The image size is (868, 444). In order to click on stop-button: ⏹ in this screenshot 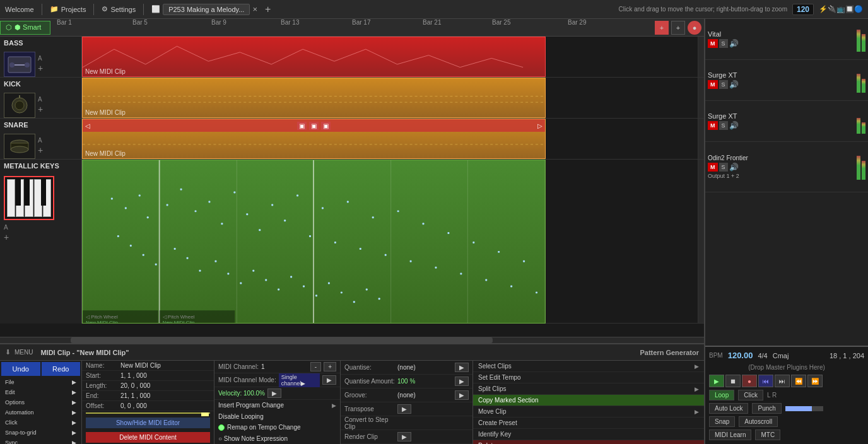, I will do `click(733, 381)`.